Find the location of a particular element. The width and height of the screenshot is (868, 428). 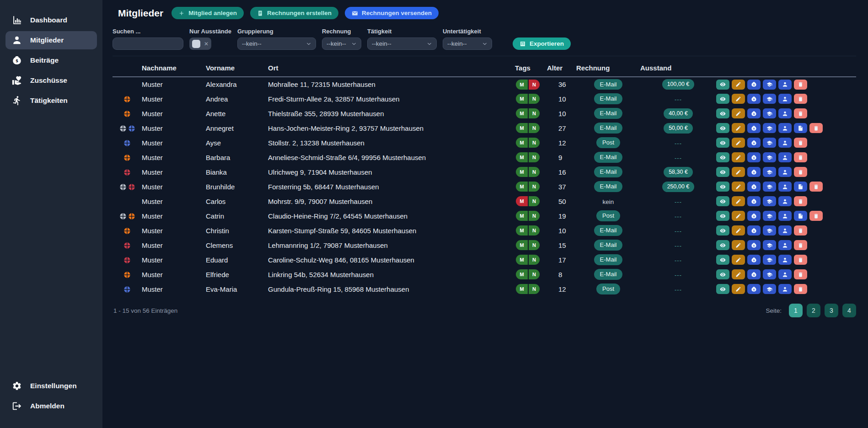

sidebar-item-dashboard: Dashboard is located at coordinates (51, 20).